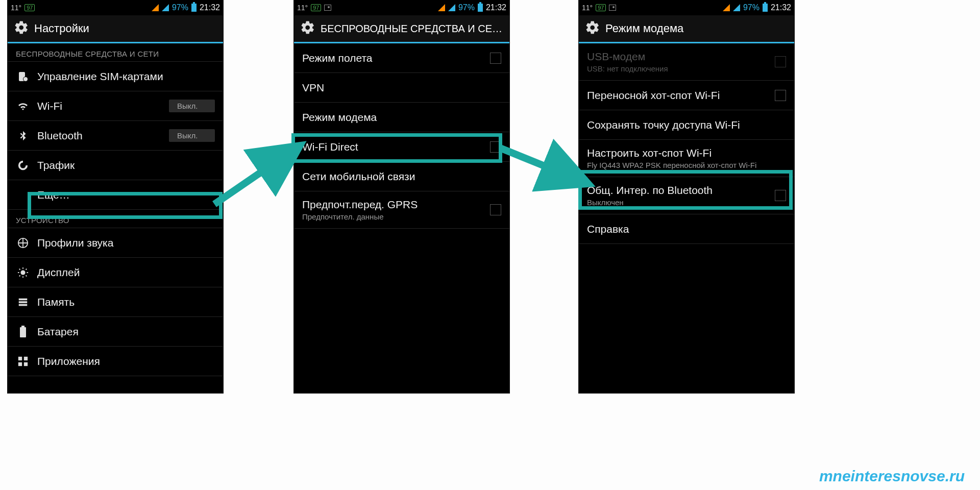  What do you see at coordinates (393, 58) in the screenshot?
I see `airplane-label: Режим полета` at bounding box center [393, 58].